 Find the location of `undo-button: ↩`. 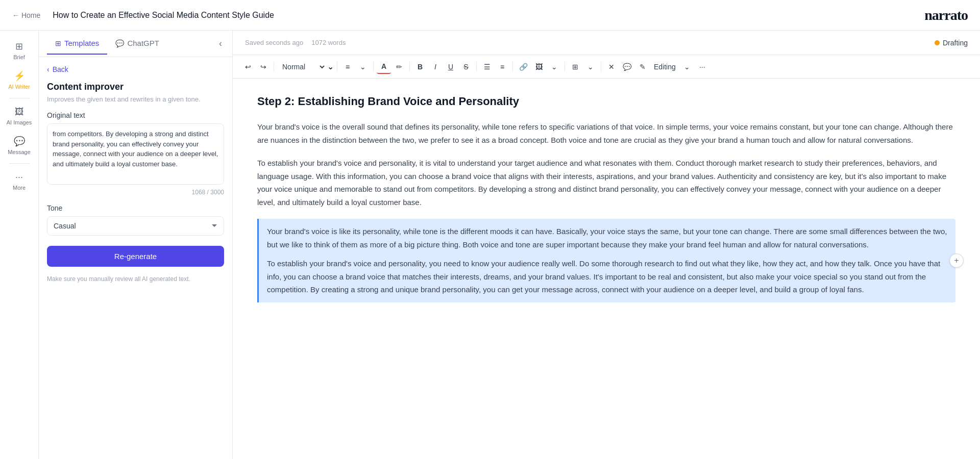

undo-button: ↩ is located at coordinates (248, 67).